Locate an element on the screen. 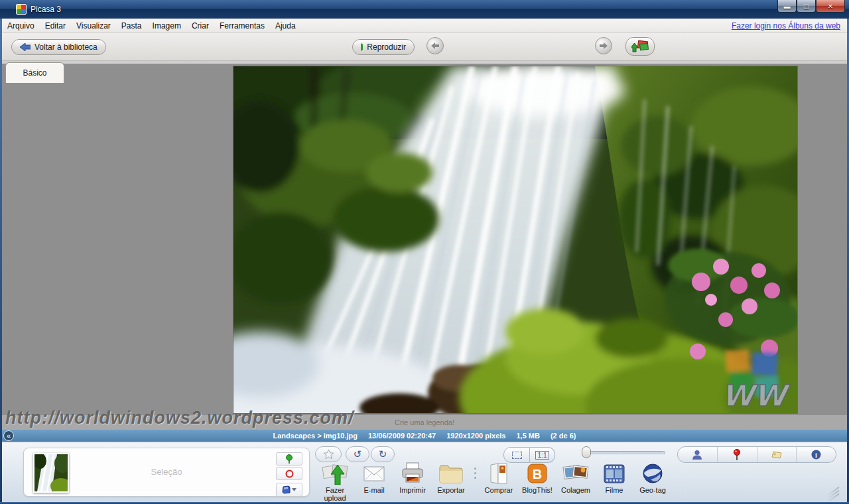 Image resolution: width=849 pixels, height=504 pixels. star-icon is located at coordinates (329, 454).